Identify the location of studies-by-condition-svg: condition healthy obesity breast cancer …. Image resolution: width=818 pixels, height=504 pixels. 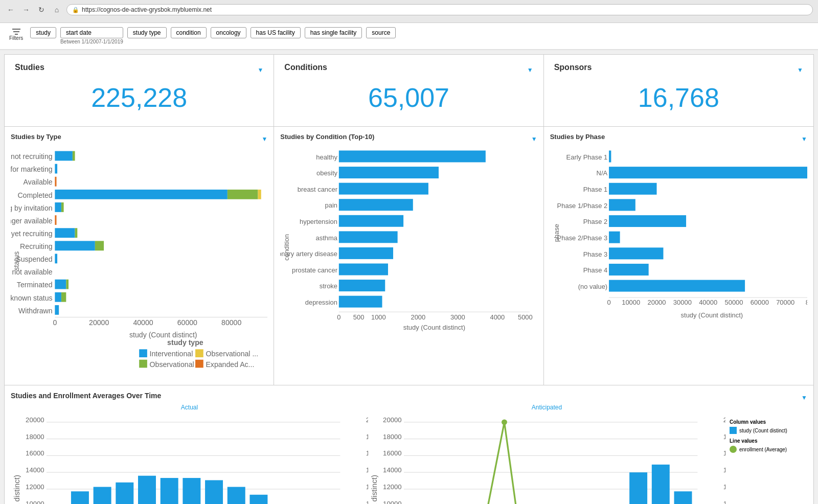
(408, 251).